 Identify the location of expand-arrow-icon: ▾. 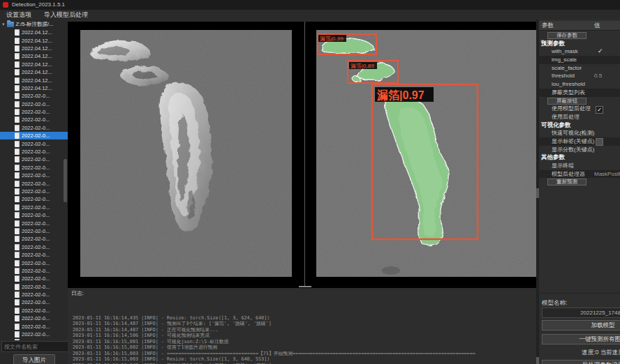
(3, 24).